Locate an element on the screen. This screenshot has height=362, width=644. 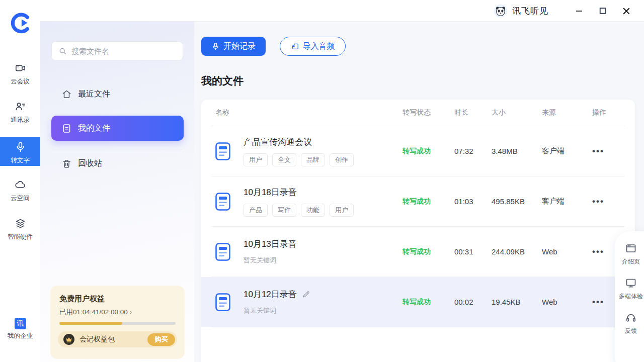
sidebar-divider is located at coordinates (117, 149).